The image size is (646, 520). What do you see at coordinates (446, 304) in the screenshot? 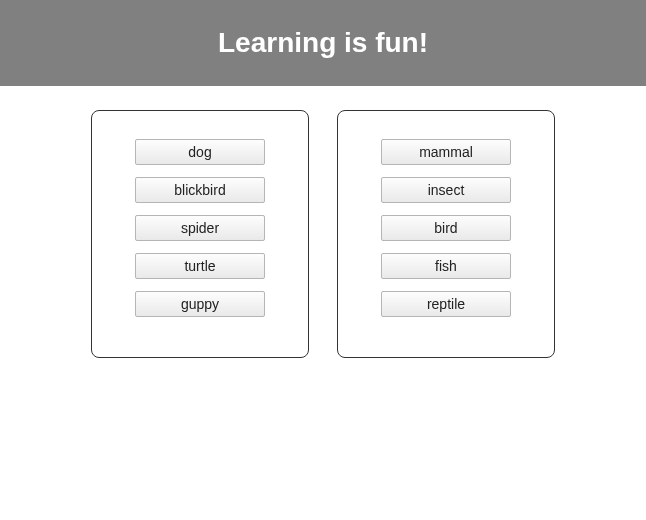
I see `category-item-reptile: reptile` at bounding box center [446, 304].